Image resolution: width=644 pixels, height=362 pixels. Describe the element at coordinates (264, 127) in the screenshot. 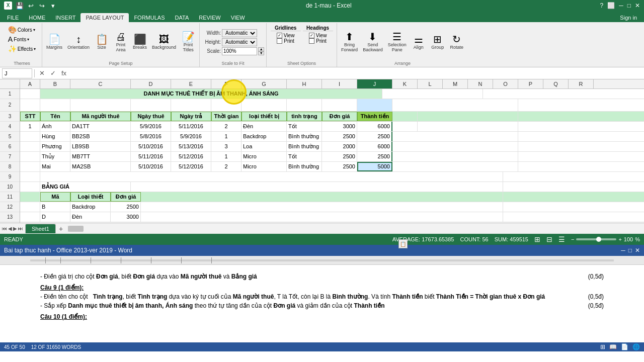

I see `cell-g4: Đèn` at that location.